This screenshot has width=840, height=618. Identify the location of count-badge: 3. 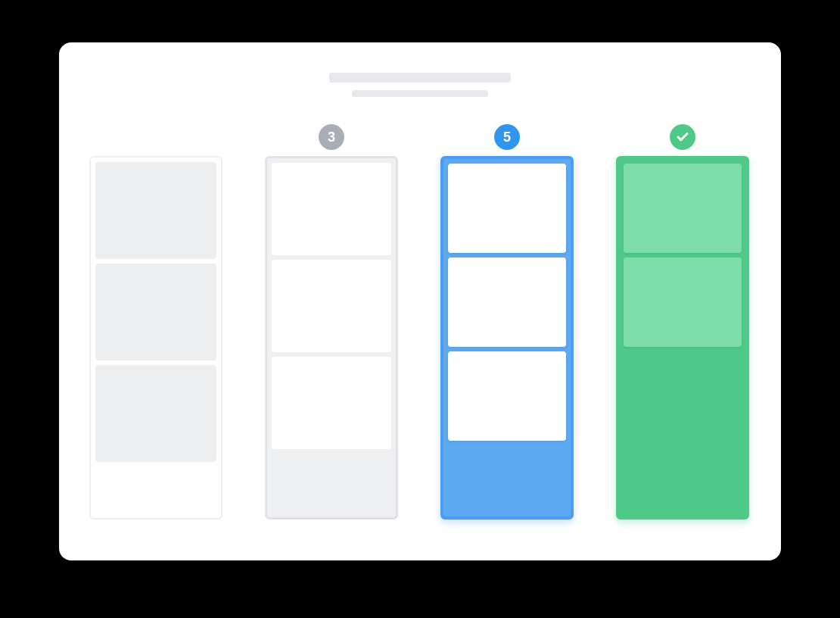
(331, 137).